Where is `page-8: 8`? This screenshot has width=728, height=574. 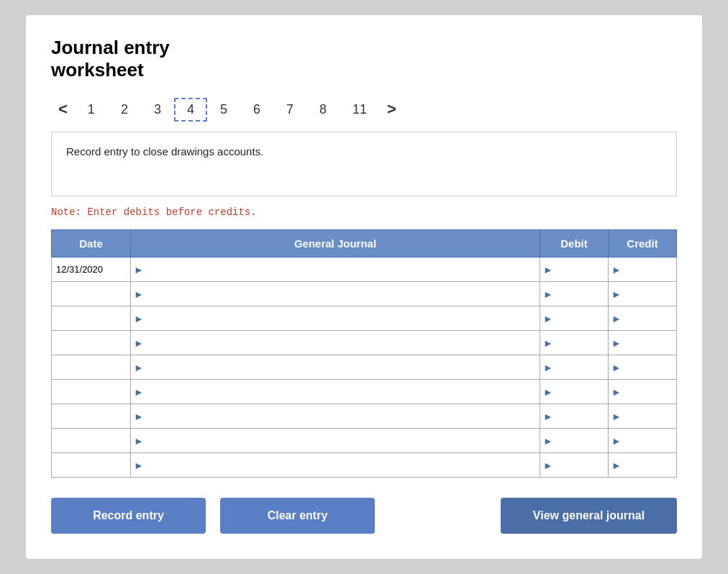
page-8: 8 is located at coordinates (323, 109).